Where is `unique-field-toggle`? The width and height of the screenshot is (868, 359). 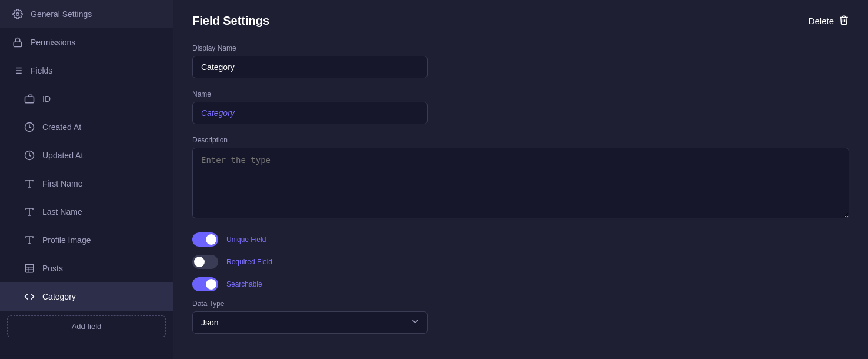 unique-field-toggle is located at coordinates (205, 240).